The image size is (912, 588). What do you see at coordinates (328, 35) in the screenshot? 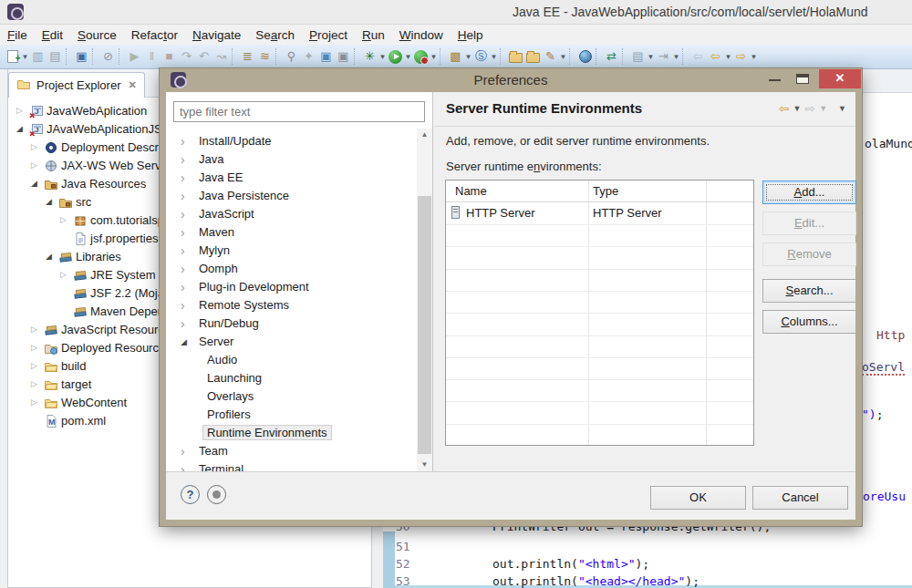
I see `menu-project: Project` at bounding box center [328, 35].